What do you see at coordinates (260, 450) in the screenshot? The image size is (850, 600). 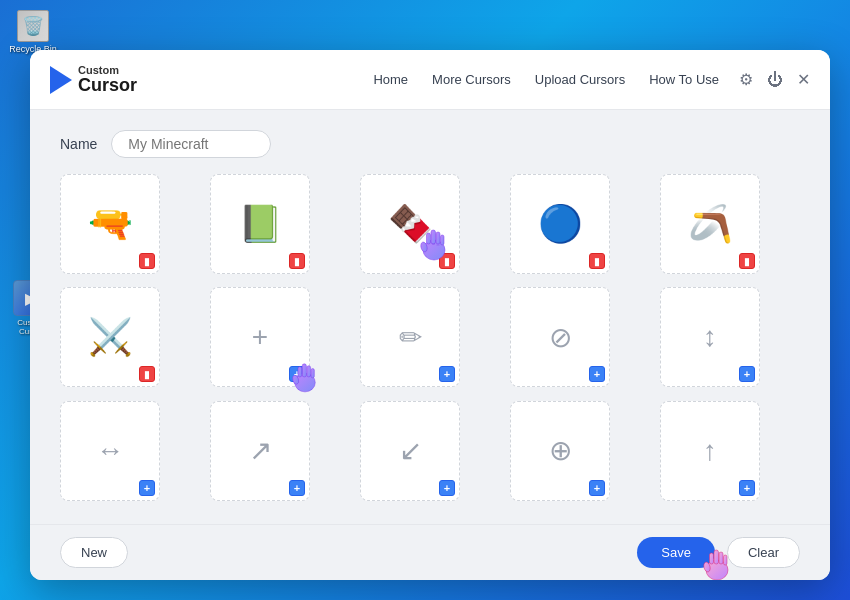 I see `diag1-icon: ↗` at bounding box center [260, 450].